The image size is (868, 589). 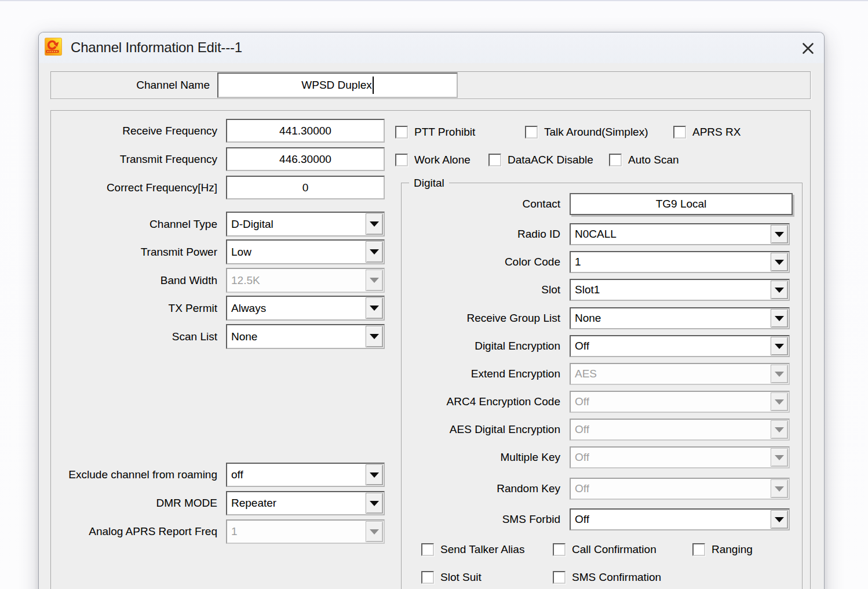 I want to click on analog-aprs-freq-dropdown-button, so click(x=374, y=532).